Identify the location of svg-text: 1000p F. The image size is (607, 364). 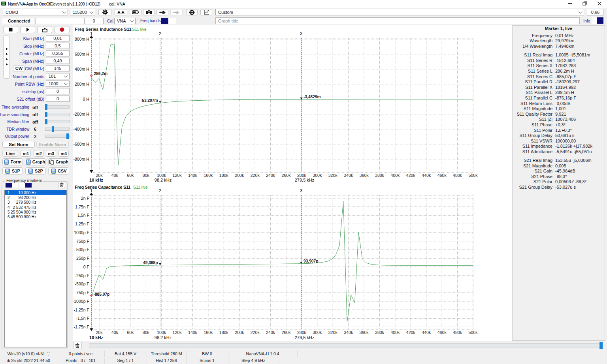
(81, 233).